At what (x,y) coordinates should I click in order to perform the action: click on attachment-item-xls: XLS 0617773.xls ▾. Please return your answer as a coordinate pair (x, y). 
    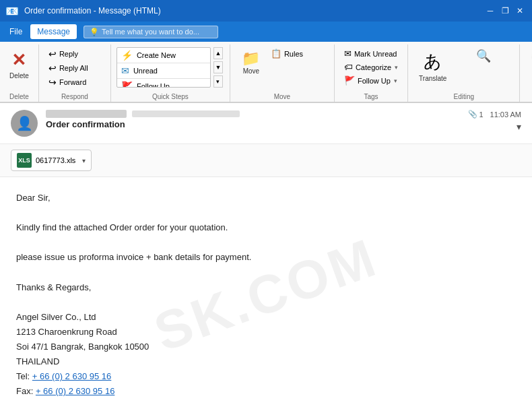
    Looking at the image, I should click on (51, 160).